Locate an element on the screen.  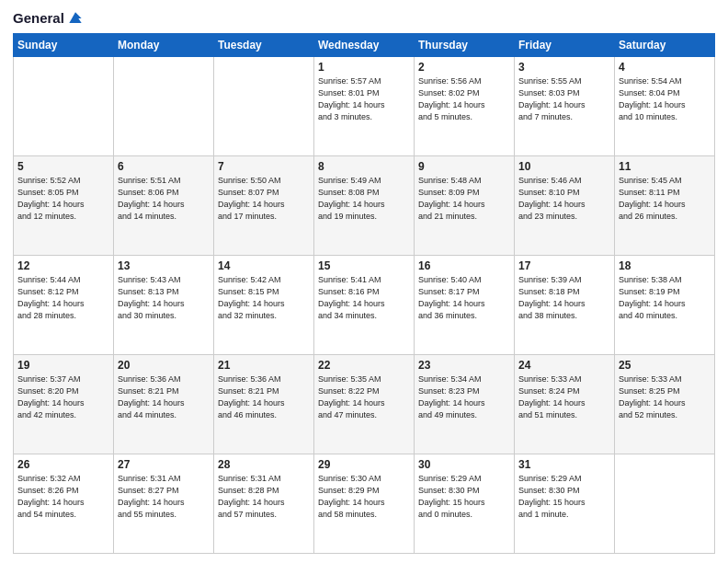
day-cell: 15Sunrise: 5:41 AM Sunset: 8:16 PM Dayli… is located at coordinates (364, 305).